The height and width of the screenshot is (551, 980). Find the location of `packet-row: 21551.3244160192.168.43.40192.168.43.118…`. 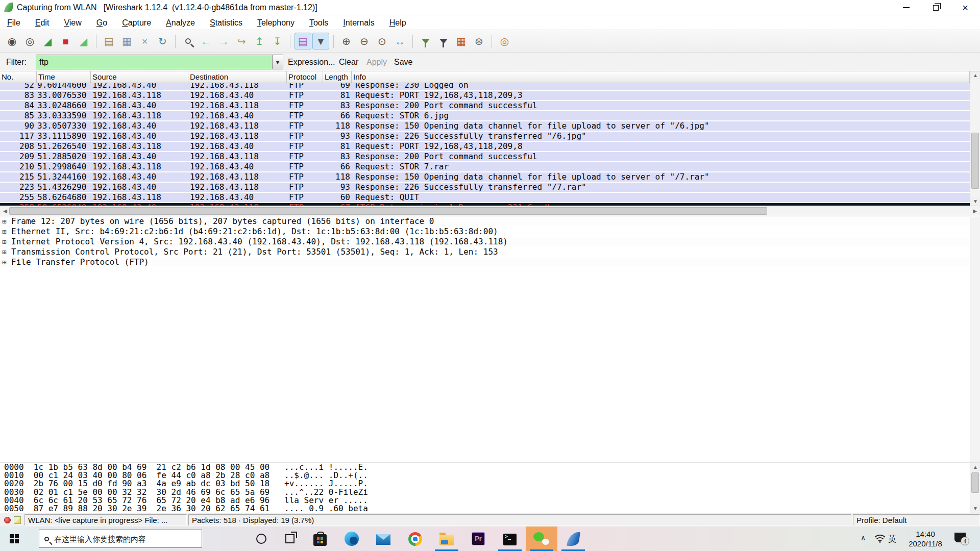

packet-row: 21551.3244160192.168.43.40192.168.43.118… is located at coordinates (485, 178).